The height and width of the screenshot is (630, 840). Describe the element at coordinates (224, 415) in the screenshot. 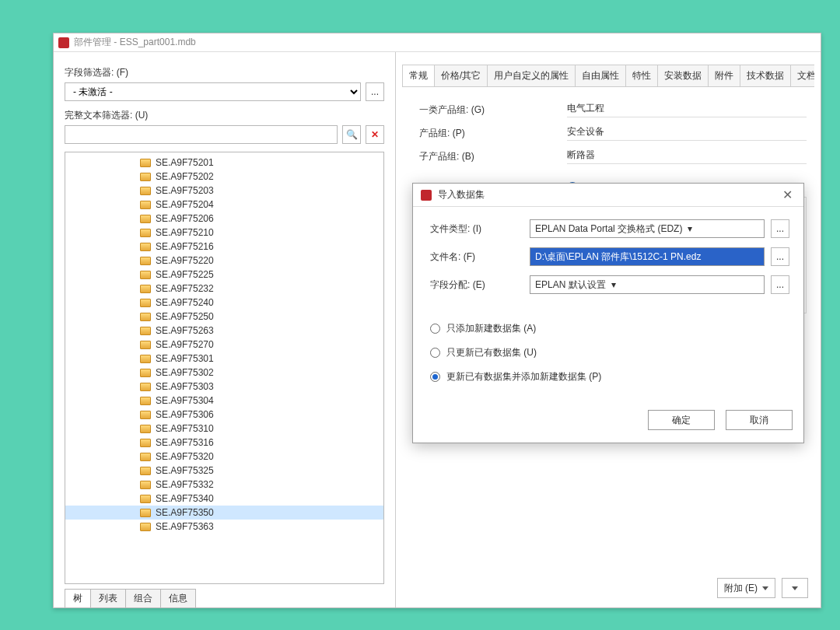

I see `tree-item: SE.A9F75306` at that location.